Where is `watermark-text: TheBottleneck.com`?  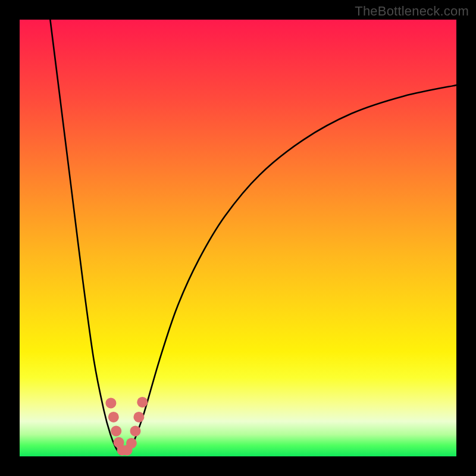
watermark-text: TheBottleneck.com is located at coordinates (412, 11).